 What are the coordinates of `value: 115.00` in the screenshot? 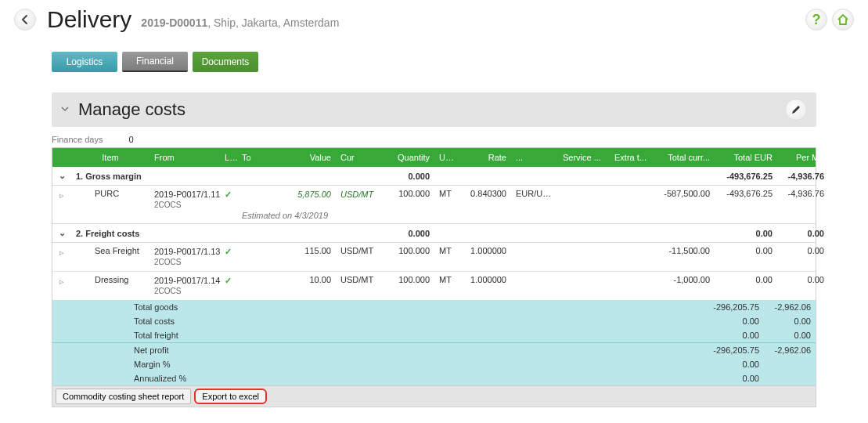 It's located at (308, 251).